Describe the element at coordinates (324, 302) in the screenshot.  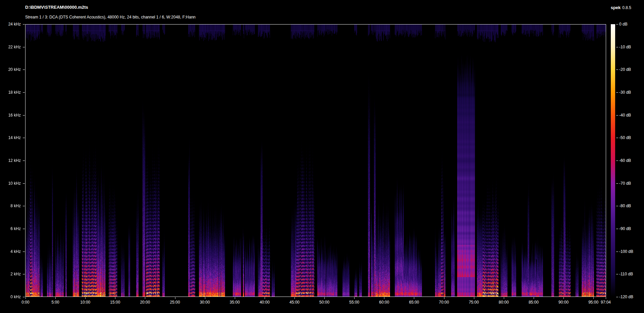
I see `time-tick-label: 50:00` at that location.